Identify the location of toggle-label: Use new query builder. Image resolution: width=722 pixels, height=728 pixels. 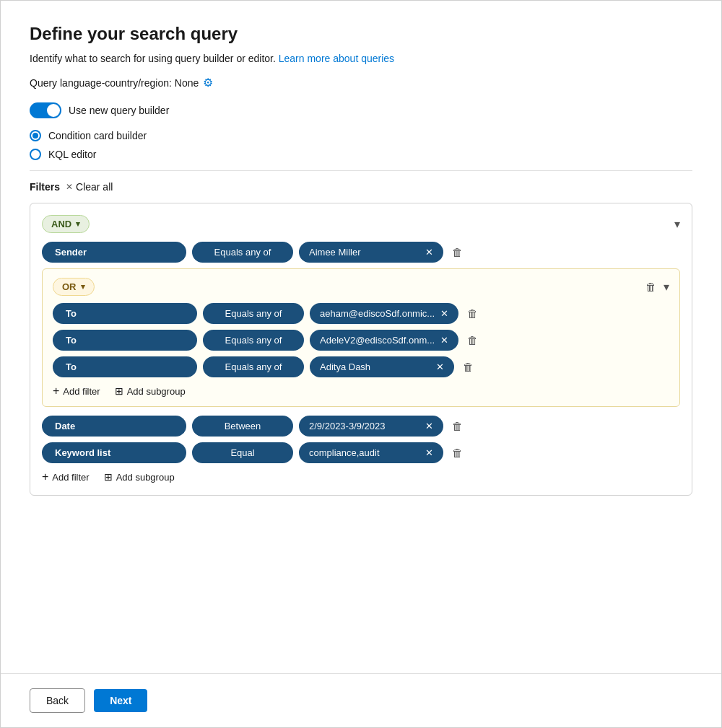
(118, 110).